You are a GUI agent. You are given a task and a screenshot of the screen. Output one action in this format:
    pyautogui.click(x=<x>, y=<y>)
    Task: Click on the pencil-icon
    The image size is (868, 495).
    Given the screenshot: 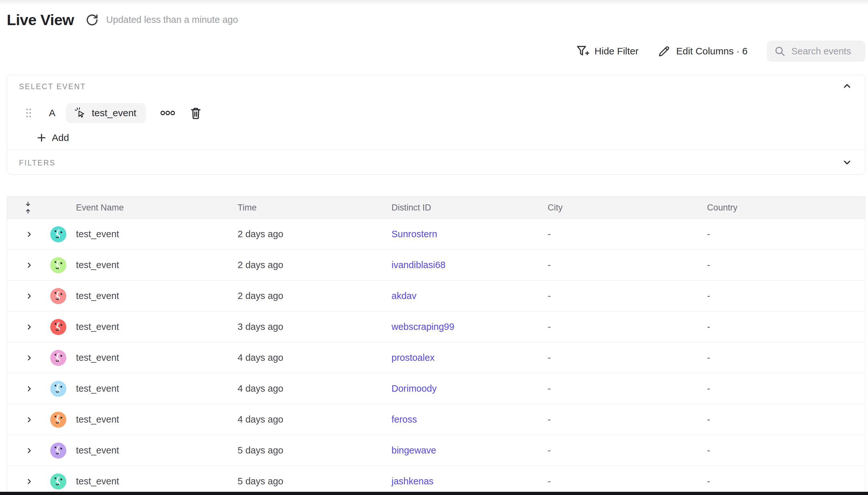 What is the action you would take?
    pyautogui.click(x=664, y=51)
    